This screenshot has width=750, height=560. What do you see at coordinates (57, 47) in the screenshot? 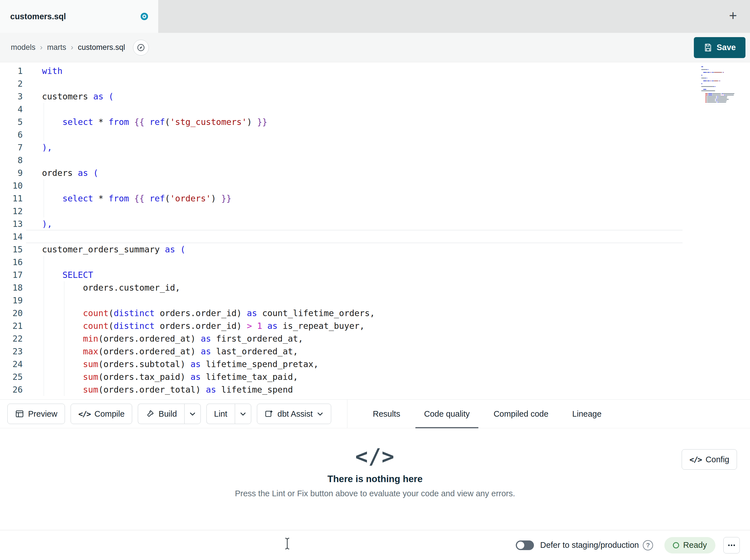
I see `breadcrumb-item-marts: marts` at bounding box center [57, 47].